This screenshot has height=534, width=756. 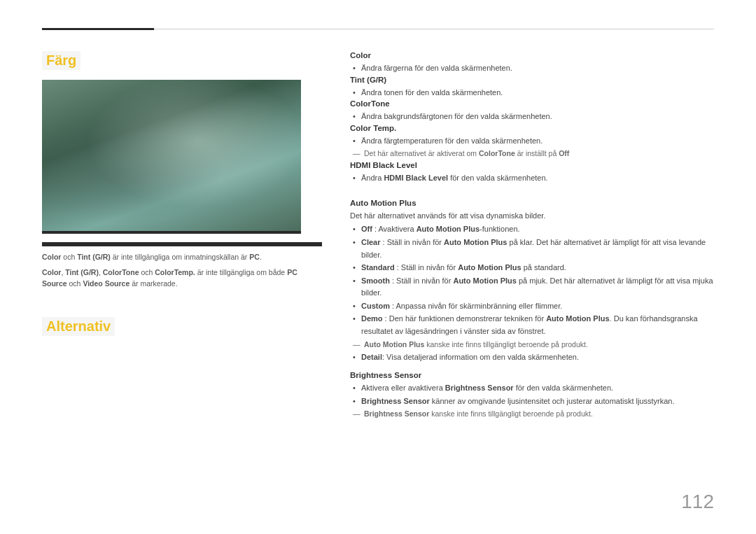 What do you see at coordinates (532, 345) in the screenshot?
I see `section-automotionplus-note: Auto Motion Plus kanske inte finns tillg…` at bounding box center [532, 345].